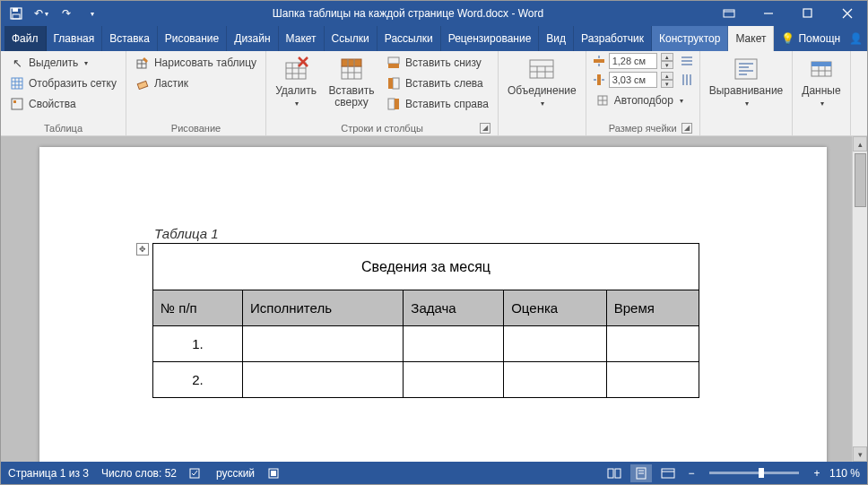 Image resolution: width=868 pixels, height=485 pixels. I want to click on vertical-scrollbar: ▴ ▾, so click(859, 299).